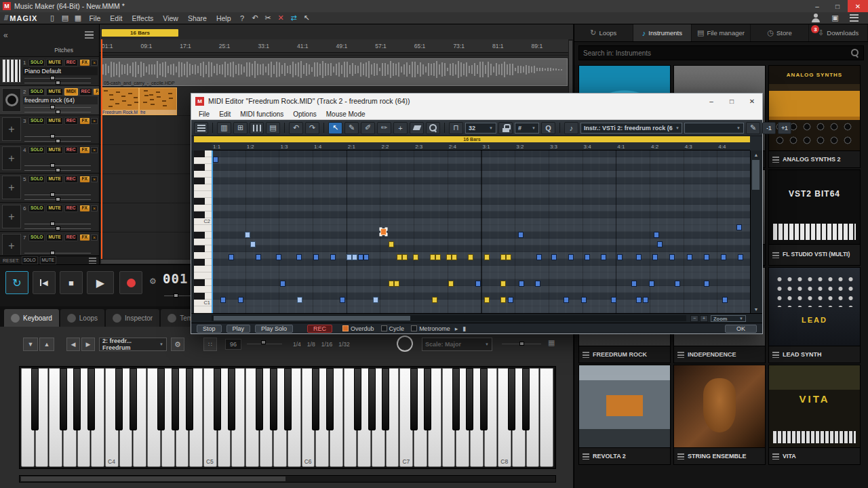  What do you see at coordinates (719, 415) in the screenshot?
I see `instrument-card-string-ensemble: STRING ENSEMBLE` at bounding box center [719, 415].